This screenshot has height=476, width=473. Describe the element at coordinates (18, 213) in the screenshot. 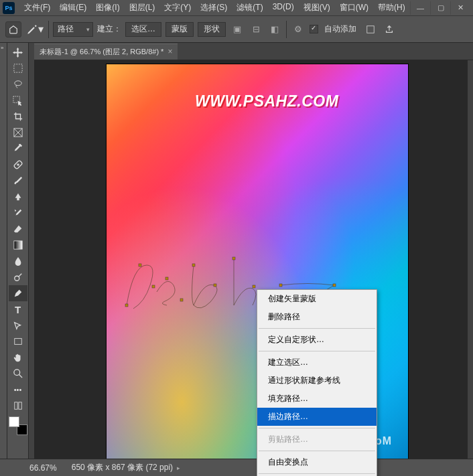

I see `history-brush-tool` at that location.